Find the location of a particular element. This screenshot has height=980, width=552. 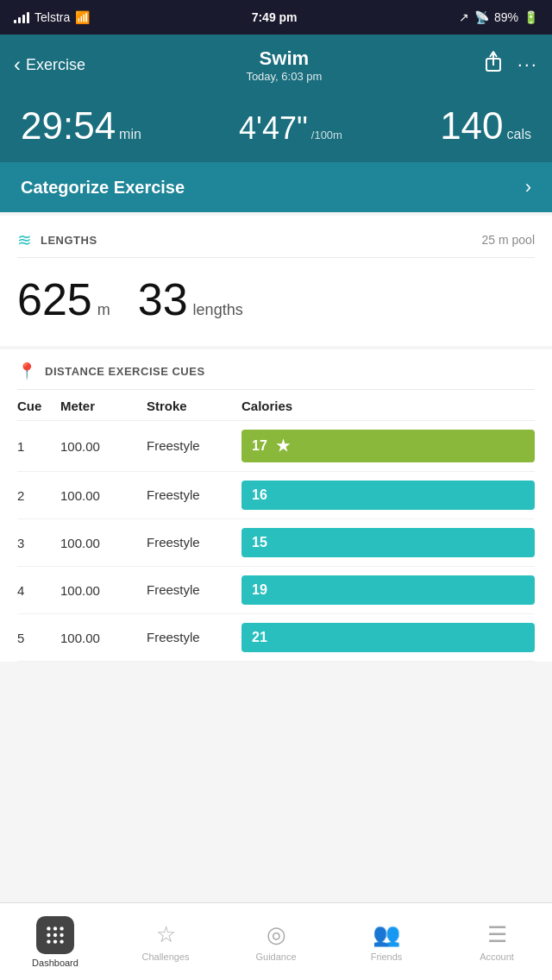

lengths-title-row: ≋ LENGTHS is located at coordinates (57, 240).